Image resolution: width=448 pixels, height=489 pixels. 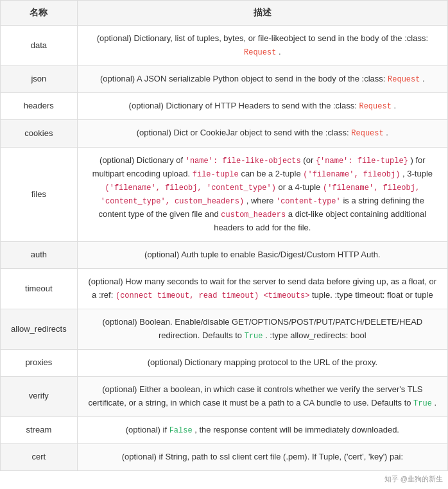 I want to click on param-description: (optional) Boolean. Enable/disable GET/O…, so click(x=262, y=330).